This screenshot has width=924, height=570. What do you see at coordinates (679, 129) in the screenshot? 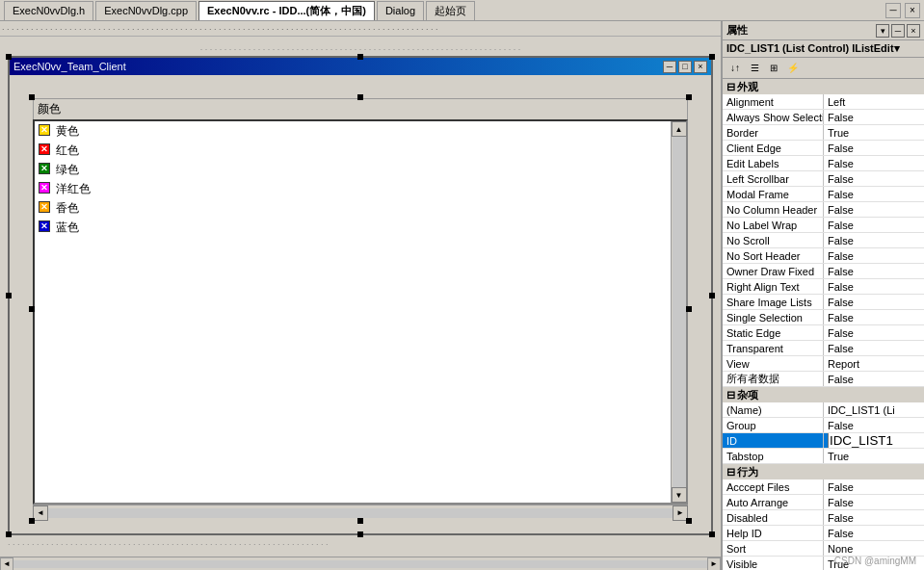
I see `scroll-up-btn: ▲` at bounding box center [679, 129].